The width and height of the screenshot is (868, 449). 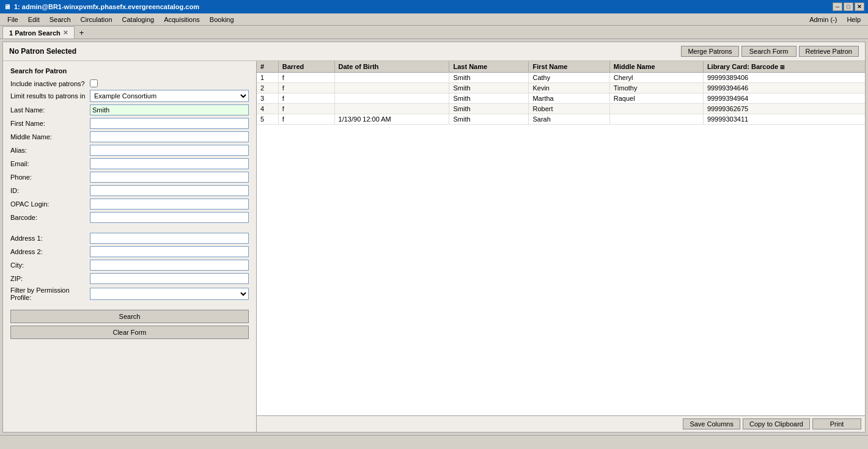 What do you see at coordinates (489, 67) in the screenshot?
I see `col-last-name: Last Name` at bounding box center [489, 67].